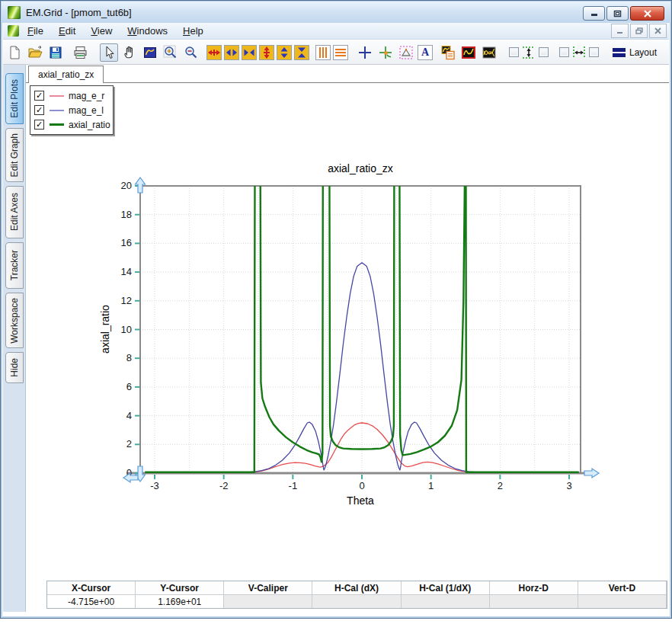 The image size is (672, 640). I want to click on autoscale-button, so click(150, 53).